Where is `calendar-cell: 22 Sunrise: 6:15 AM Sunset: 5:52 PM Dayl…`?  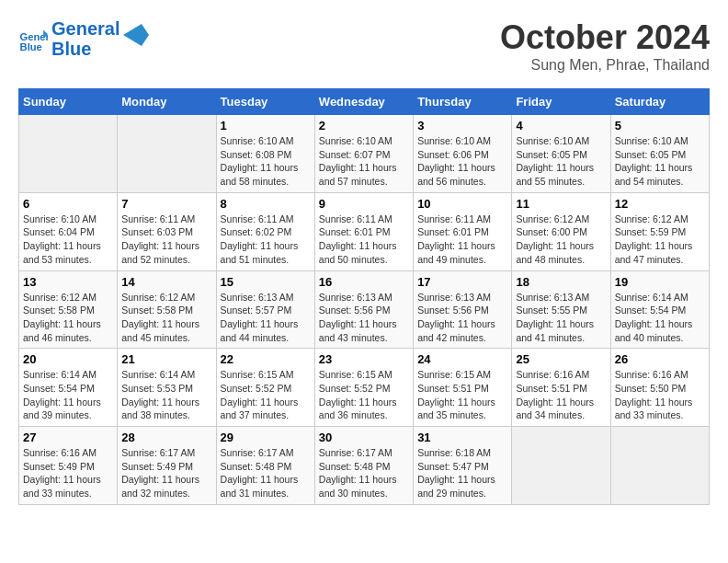
calendar-cell: 22 Sunrise: 6:15 AM Sunset: 5:52 PM Dayl… is located at coordinates (265, 388).